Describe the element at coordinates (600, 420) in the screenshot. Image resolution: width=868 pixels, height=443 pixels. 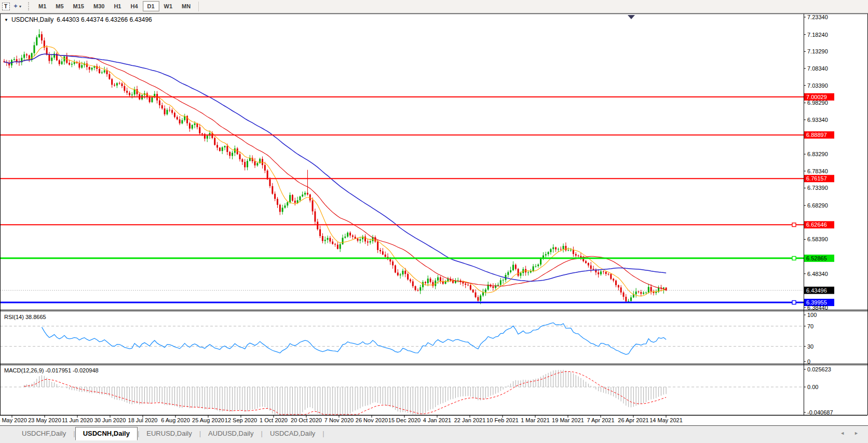
I see `date-tick-label: 7 Apr 2021` at that location.